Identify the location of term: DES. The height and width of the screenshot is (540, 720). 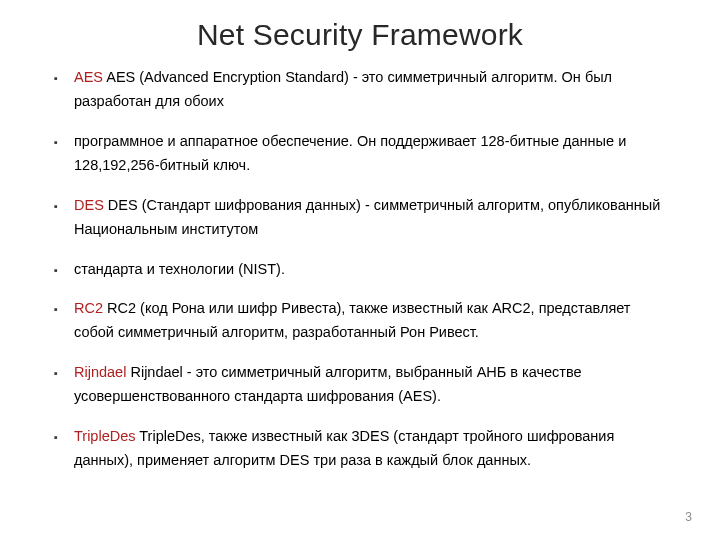
(89, 205).